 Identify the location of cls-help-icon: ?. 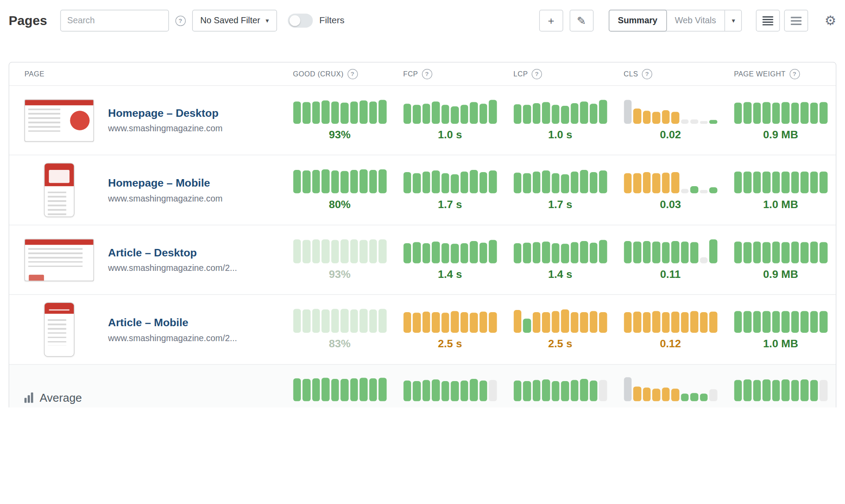
(647, 74).